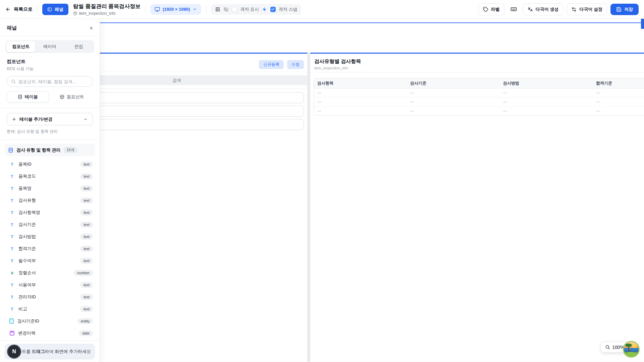 The image size is (644, 362). I want to click on grid-show-label: 격자 표시, so click(250, 9).